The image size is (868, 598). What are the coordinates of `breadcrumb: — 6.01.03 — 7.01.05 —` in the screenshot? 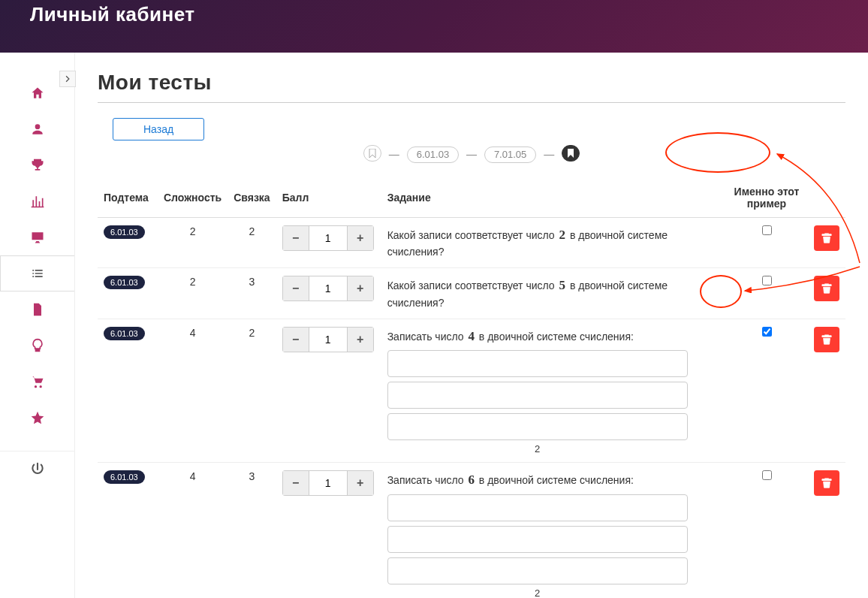 It's located at (472, 154).